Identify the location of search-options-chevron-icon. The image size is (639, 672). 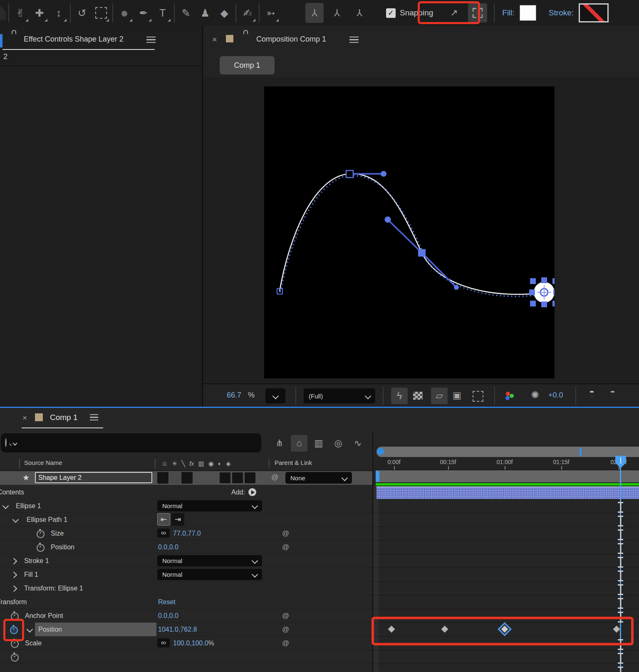
(15, 443).